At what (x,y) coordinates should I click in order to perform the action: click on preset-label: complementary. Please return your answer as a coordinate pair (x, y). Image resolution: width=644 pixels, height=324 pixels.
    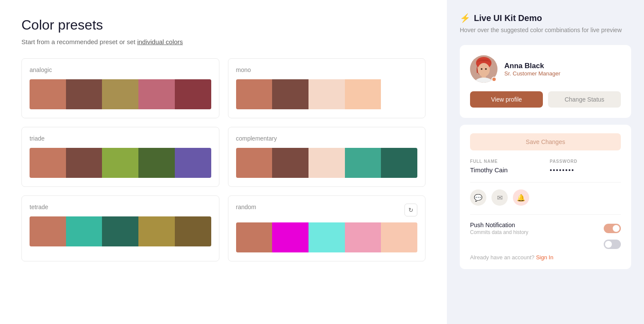
    Looking at the image, I should click on (327, 138).